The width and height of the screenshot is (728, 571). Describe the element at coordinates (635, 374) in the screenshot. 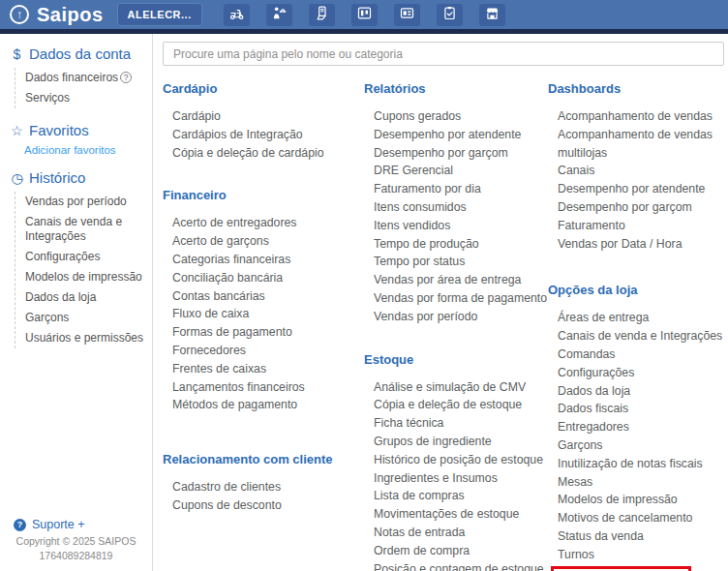

I see `menu-item: Configurações` at that location.